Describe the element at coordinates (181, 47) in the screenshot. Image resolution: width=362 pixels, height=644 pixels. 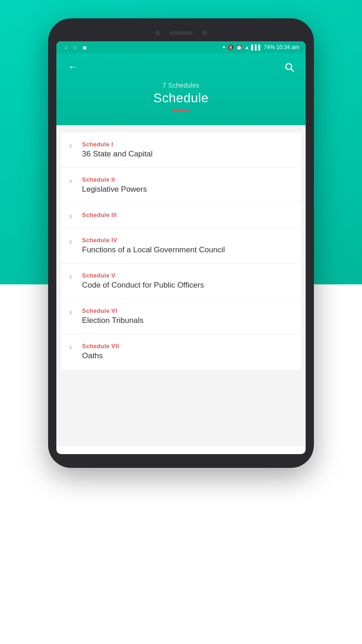
I see `status-bar: ♫ □ ▣ ✦ 🔇 ⏰ ▲ ▌▌▌ 74% 10:34 am` at that location.